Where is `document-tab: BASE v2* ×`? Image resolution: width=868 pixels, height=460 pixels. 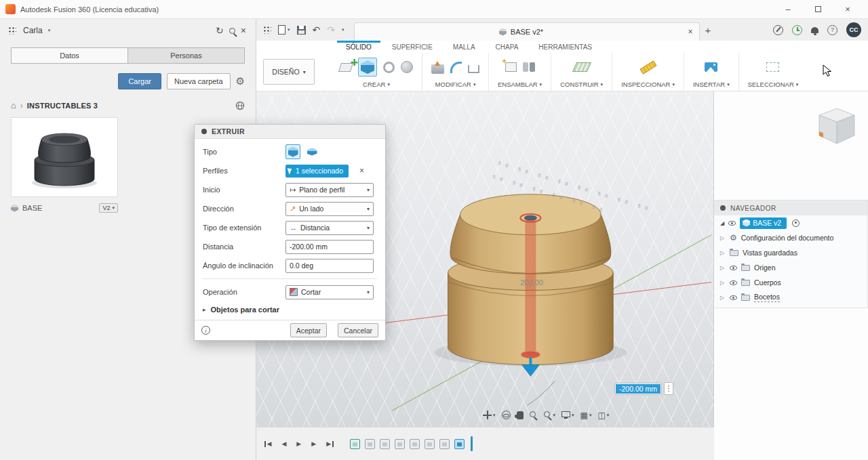 document-tab: BASE v2* × is located at coordinates (527, 31).